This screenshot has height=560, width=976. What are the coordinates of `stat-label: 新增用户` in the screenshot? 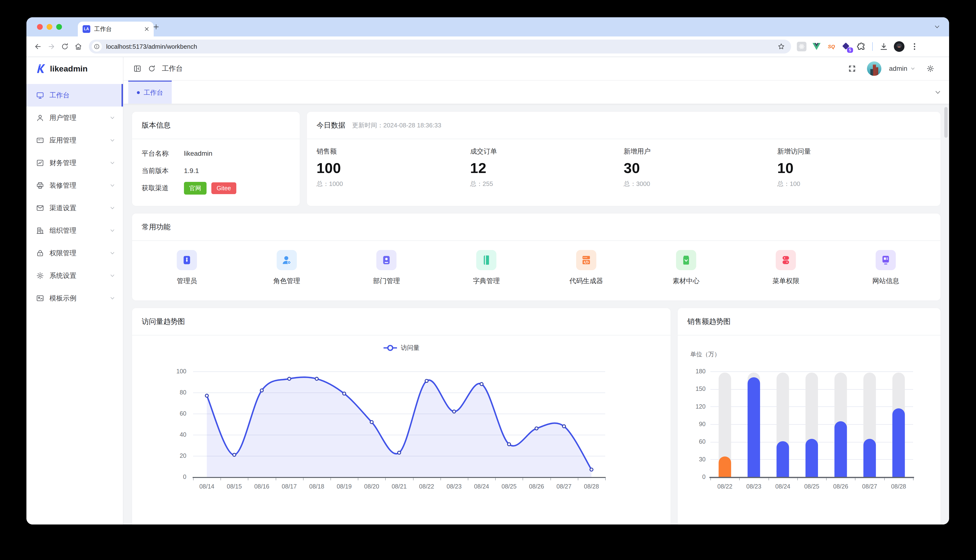 It's located at (700, 152).